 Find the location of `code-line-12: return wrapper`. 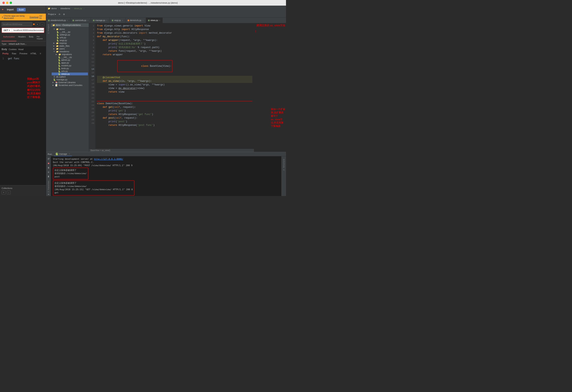

code-line-12: return wrapper is located at coordinates (175, 55).